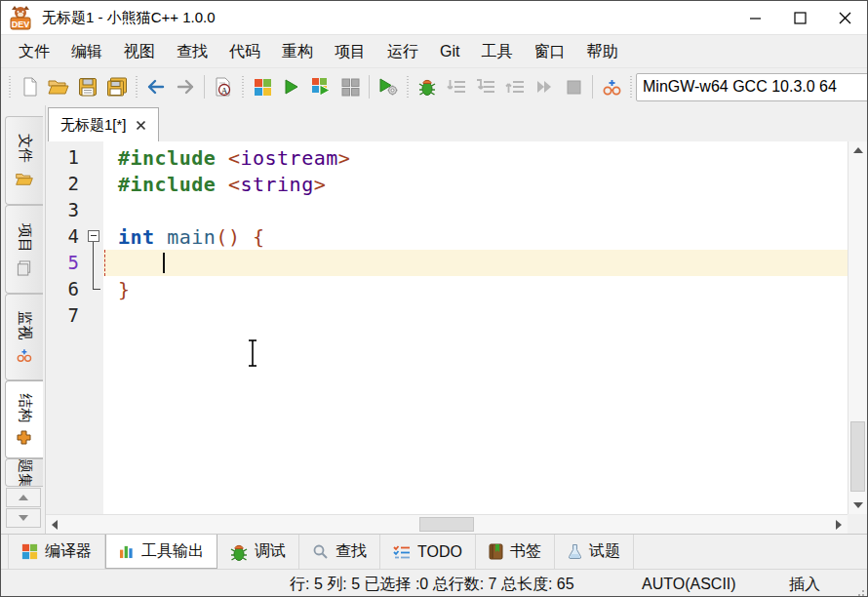  Describe the element at coordinates (434, 52) in the screenshot. I see `menu-bar: 文件编辑视图查找代码重构项目运行Git工具窗口帮助` at that location.